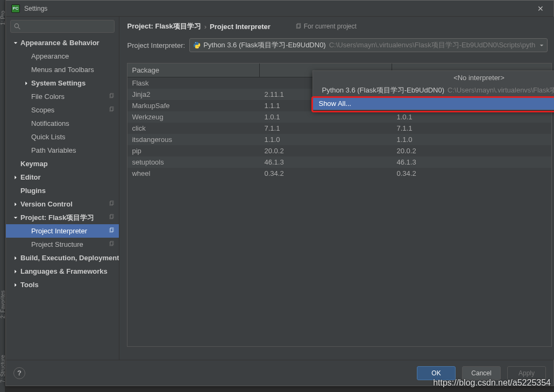  What do you see at coordinates (62, 124) in the screenshot?
I see `sidebar-item: Notifications` at bounding box center [62, 124].